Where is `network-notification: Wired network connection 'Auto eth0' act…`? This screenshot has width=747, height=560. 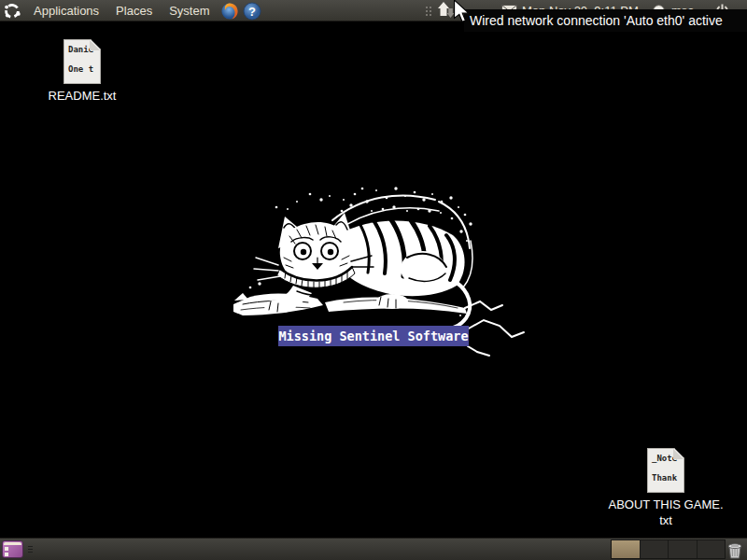 network-notification: Wired network connection 'Auto eth0' act… is located at coordinates (605, 21).